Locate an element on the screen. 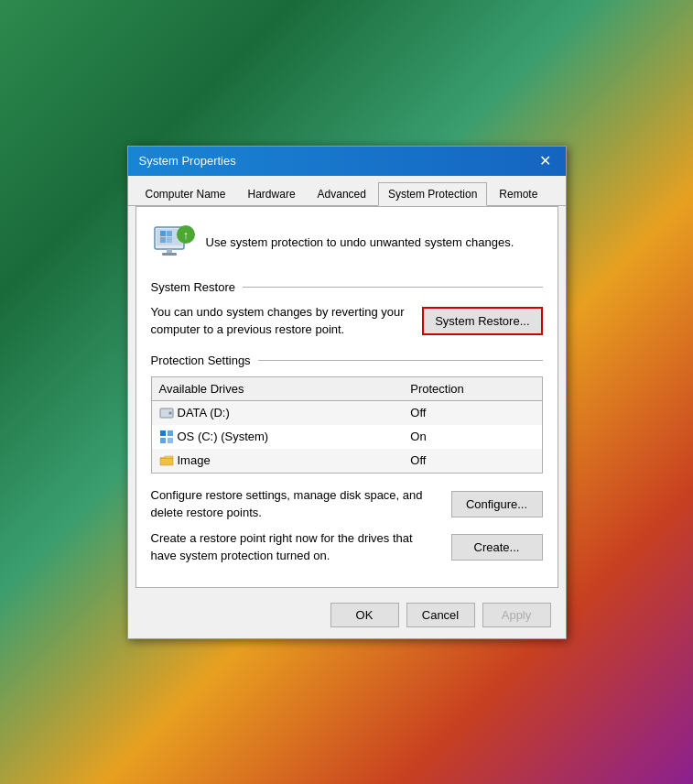  table-row: Image Off is located at coordinates (346, 462).